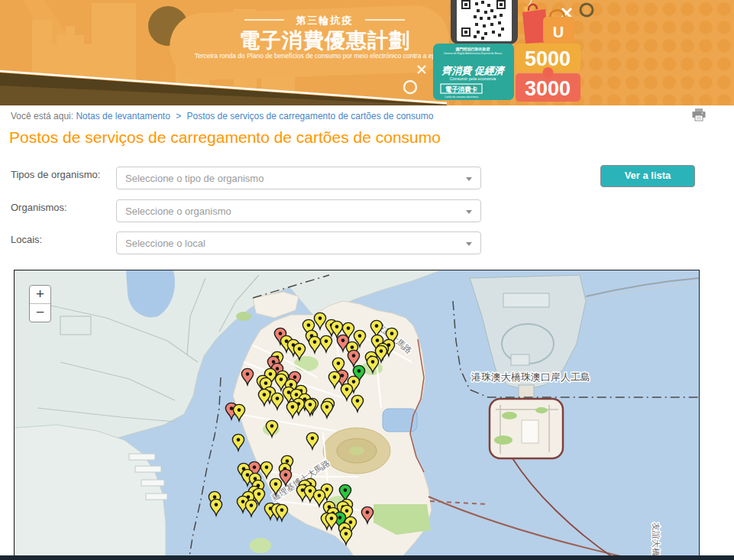 The width and height of the screenshot is (734, 560). What do you see at coordinates (548, 59) in the screenshot?
I see `amount-top: 5000` at bounding box center [548, 59].